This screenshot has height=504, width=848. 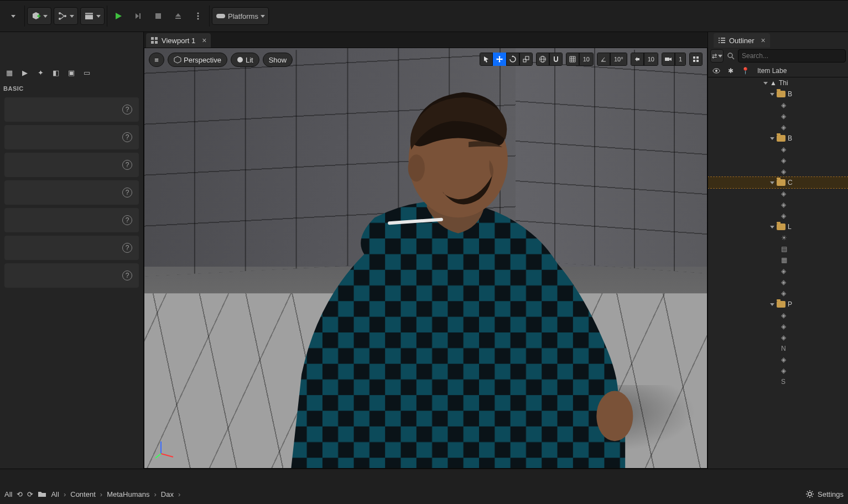 What do you see at coordinates (30, 495) in the screenshot?
I see `nav-forward-button: ⟳` at bounding box center [30, 495].